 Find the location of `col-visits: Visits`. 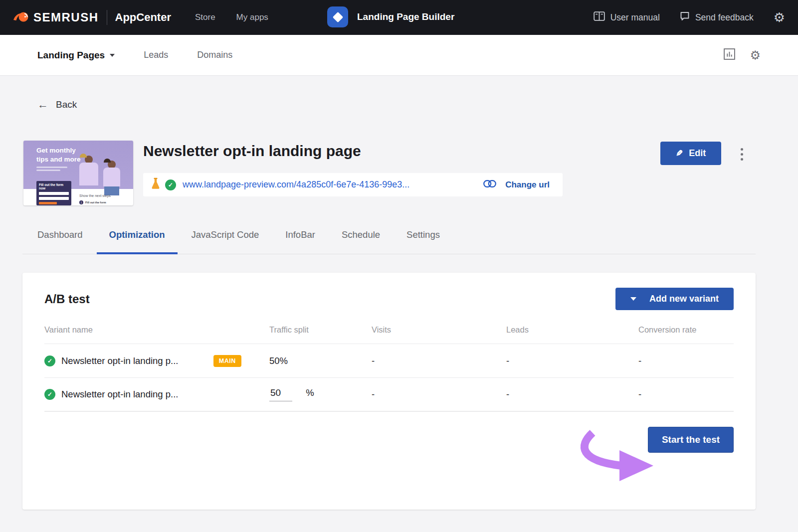

col-visits: Visits is located at coordinates (439, 330).